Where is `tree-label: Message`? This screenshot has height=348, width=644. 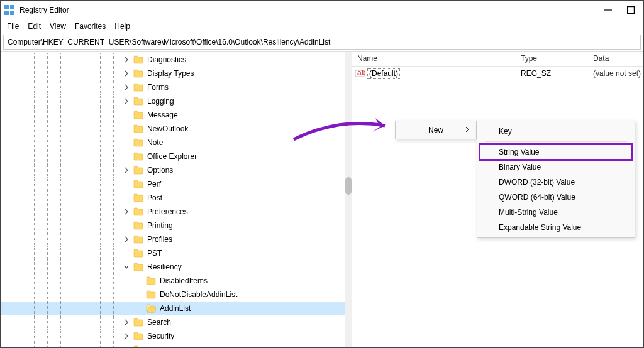
tree-label: Message is located at coordinates (162, 115).